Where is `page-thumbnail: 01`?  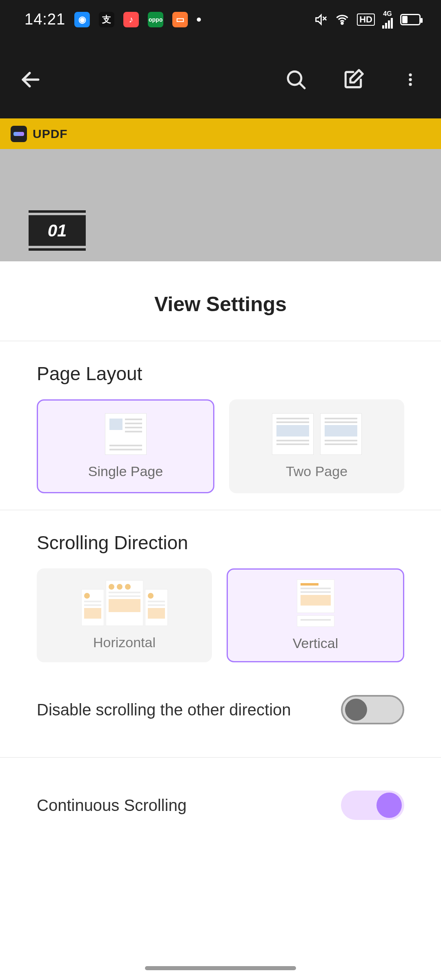 page-thumbnail: 01 is located at coordinates (57, 230).